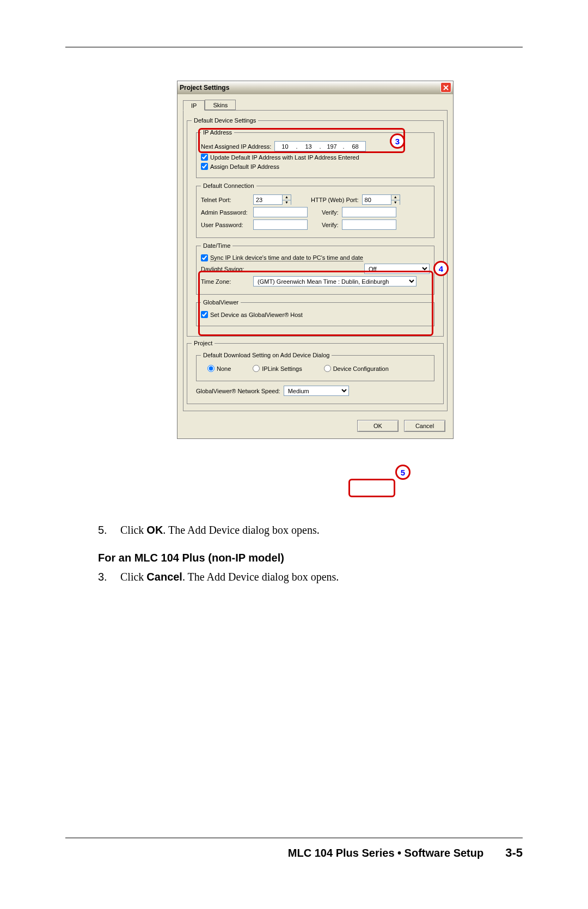  I want to click on row-daylight: Daylight Saving: Off, so click(315, 269).